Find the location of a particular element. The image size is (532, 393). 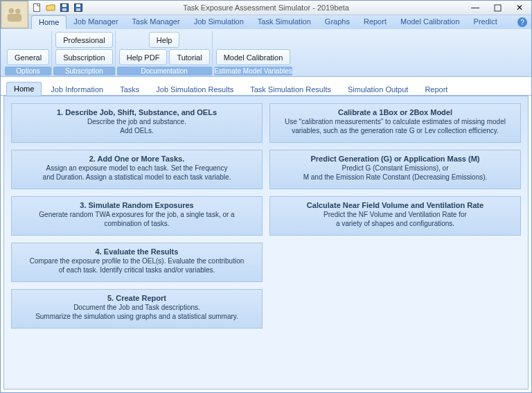

card-title: Predict Generation (G) or Application Ma… is located at coordinates (395, 159).